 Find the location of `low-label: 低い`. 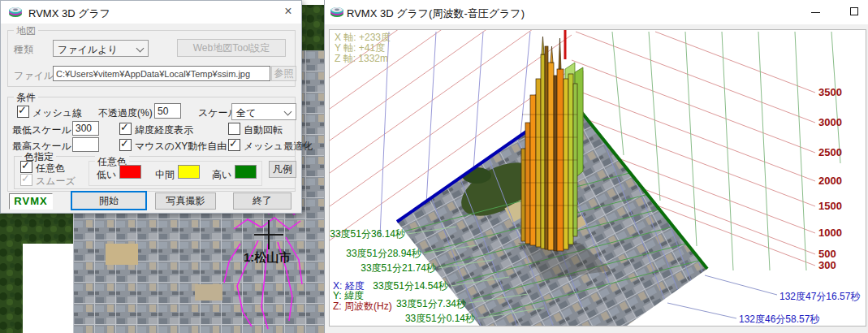

low-label: 低い is located at coordinates (106, 175).